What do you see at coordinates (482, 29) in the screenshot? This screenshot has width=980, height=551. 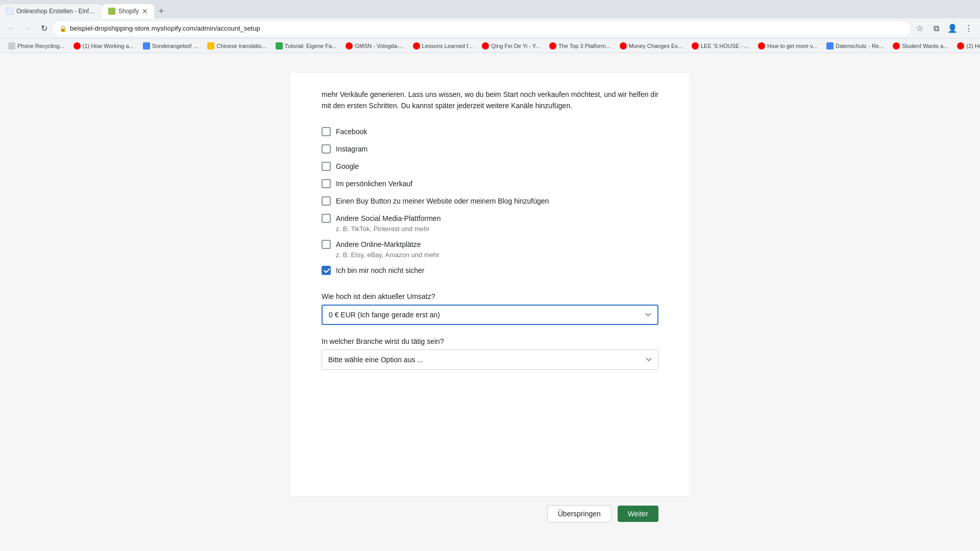 I see `address-bar: 🔒 beispiel-dropshipping-store.myshopify.…` at bounding box center [482, 29].